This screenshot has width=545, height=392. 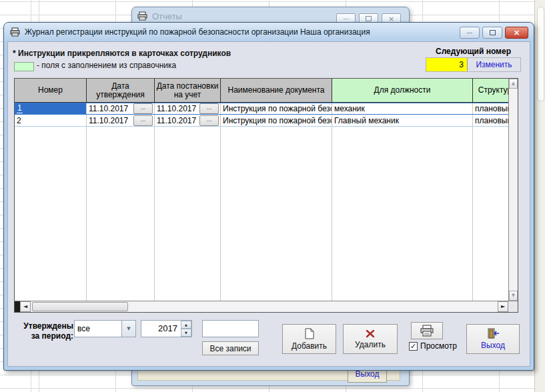 What do you see at coordinates (25, 307) in the screenshot?
I see `scroll-left-button: ◄` at bounding box center [25, 307].